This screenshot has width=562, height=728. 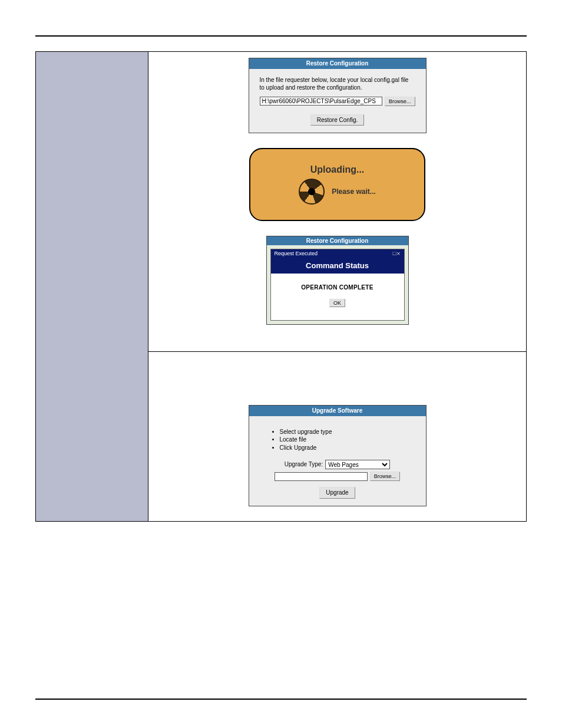 What do you see at coordinates (338, 411) in the screenshot?
I see `upgrade-software-header: Upgrade Software` at bounding box center [338, 411].